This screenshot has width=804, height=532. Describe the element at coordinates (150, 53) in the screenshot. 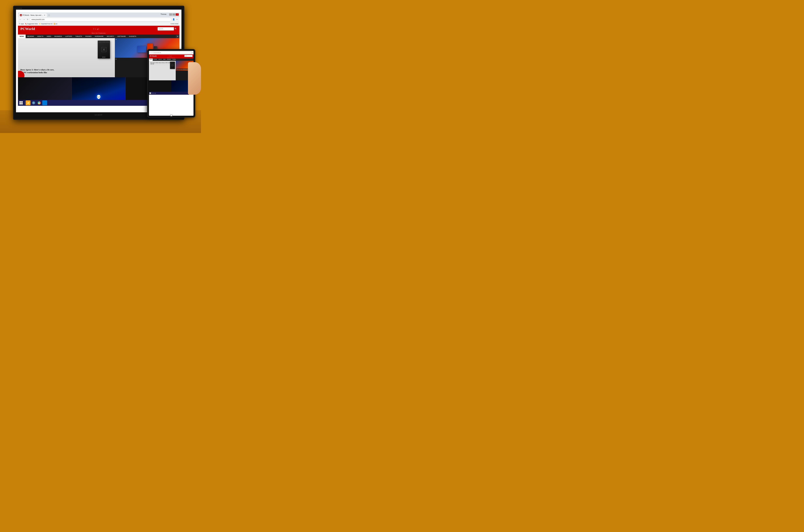

I see `tablet-back-btn: ←` at that location.